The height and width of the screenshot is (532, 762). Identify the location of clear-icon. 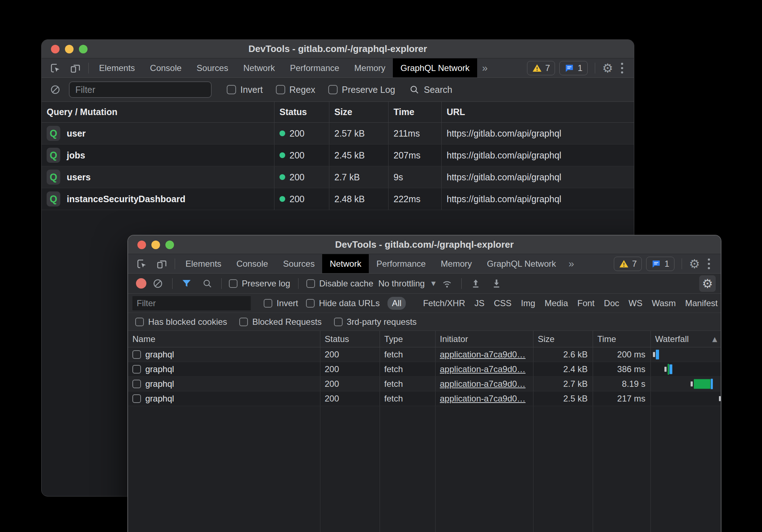
(158, 284).